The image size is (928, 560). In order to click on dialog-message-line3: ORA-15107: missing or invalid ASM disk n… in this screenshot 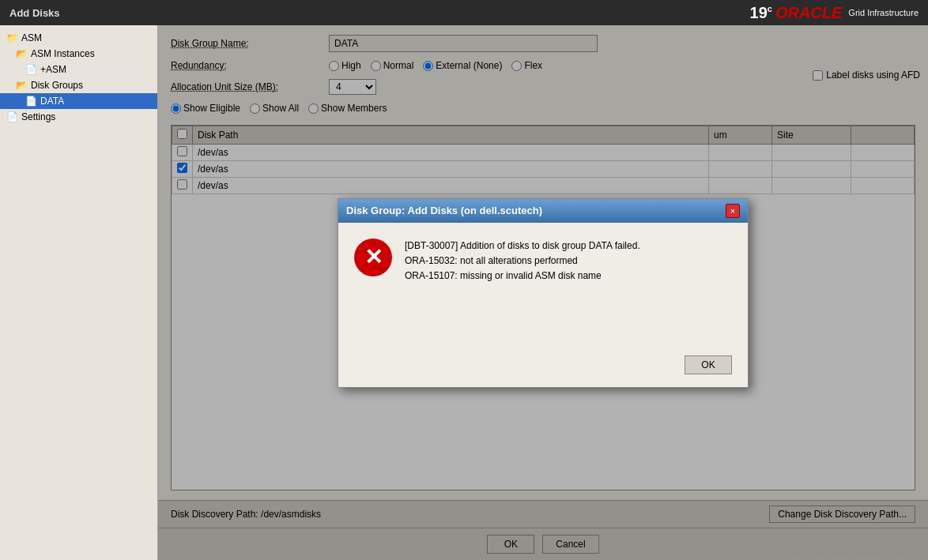, I will do `click(522, 276)`.